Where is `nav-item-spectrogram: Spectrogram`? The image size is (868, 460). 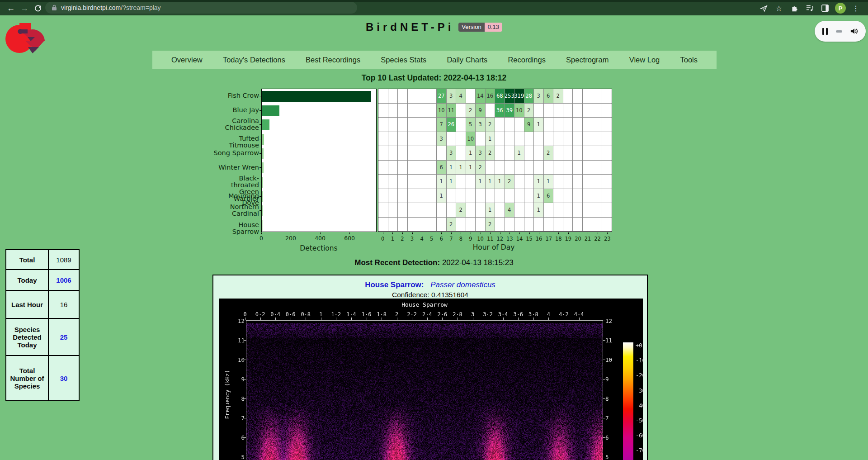 nav-item-spectrogram: Spectrogram is located at coordinates (587, 60).